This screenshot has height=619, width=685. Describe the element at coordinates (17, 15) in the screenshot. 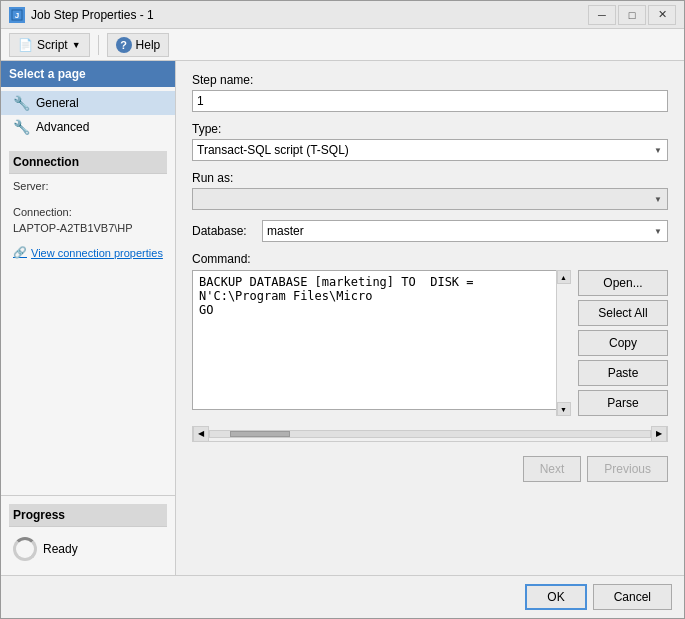

I see `window-icon: J` at that location.